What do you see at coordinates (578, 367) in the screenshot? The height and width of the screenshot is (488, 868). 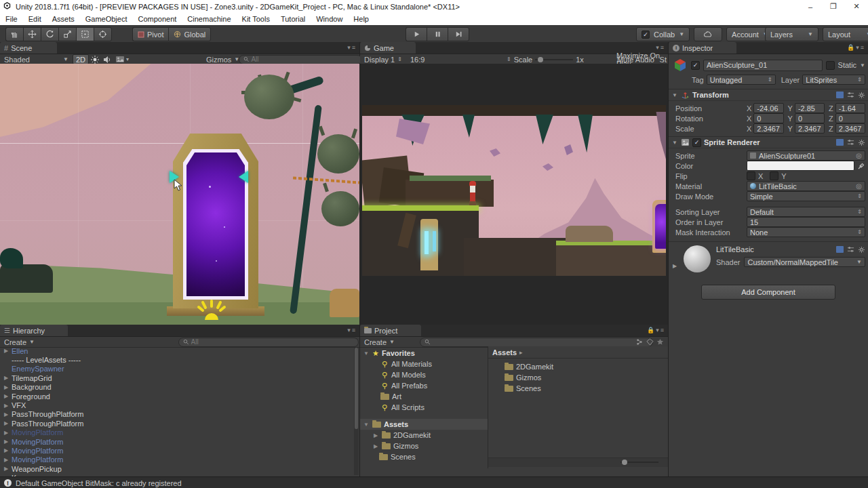 I see `project-folder-item: 2DGamekit` at bounding box center [578, 367].